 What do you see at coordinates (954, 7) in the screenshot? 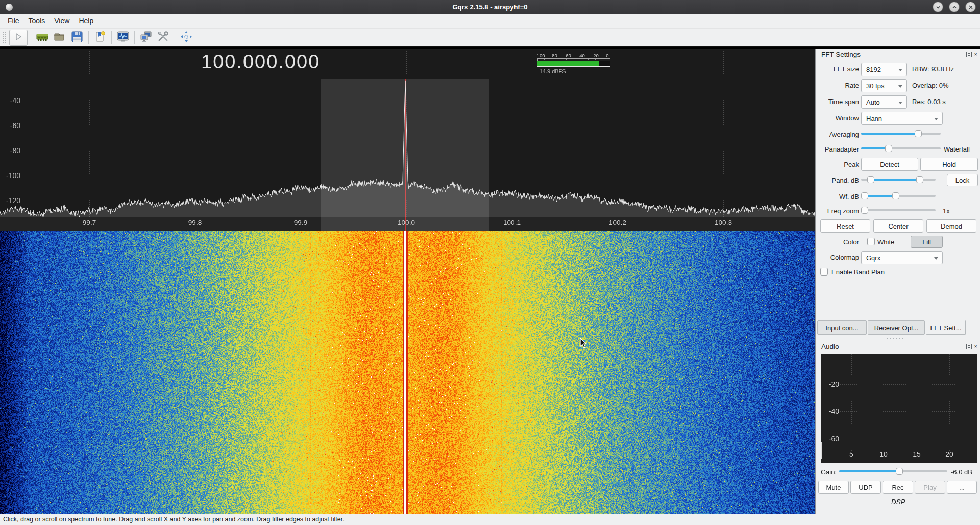
I see `maximize-button` at bounding box center [954, 7].